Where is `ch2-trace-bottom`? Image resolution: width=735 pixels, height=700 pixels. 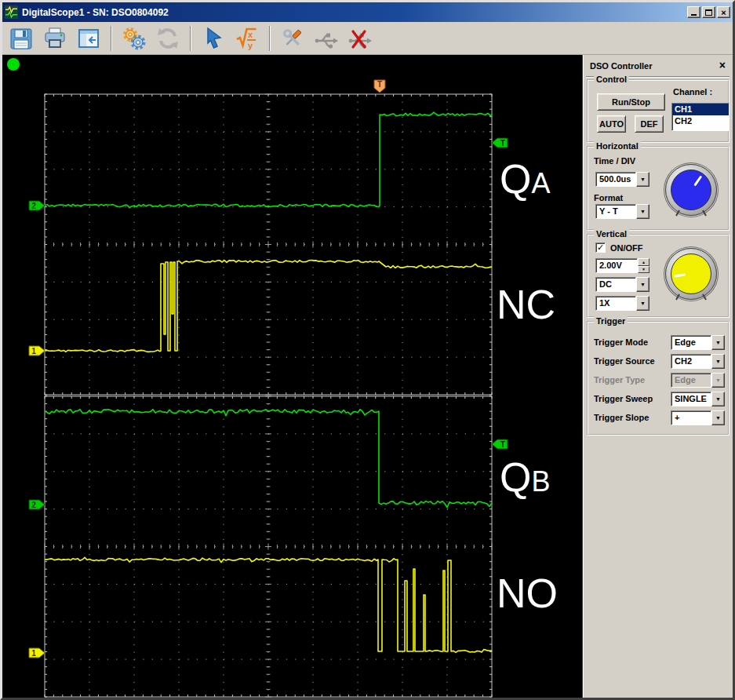 ch2-trace-bottom is located at coordinates (268, 458).